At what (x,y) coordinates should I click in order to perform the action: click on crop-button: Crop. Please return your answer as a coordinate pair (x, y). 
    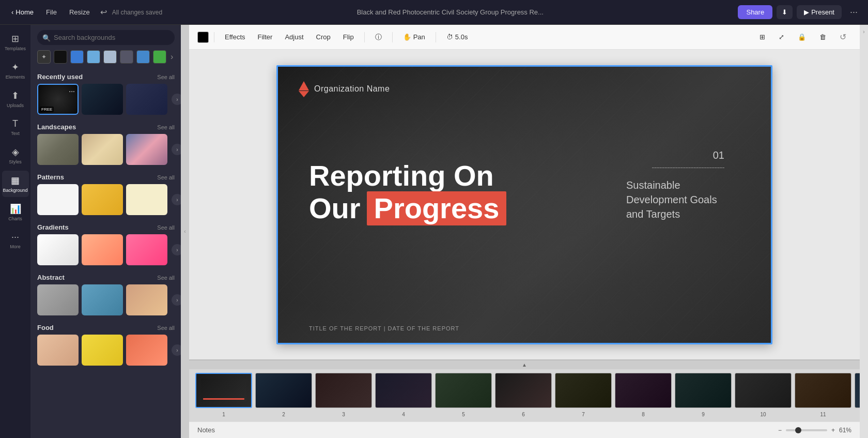
    Looking at the image, I should click on (323, 37).